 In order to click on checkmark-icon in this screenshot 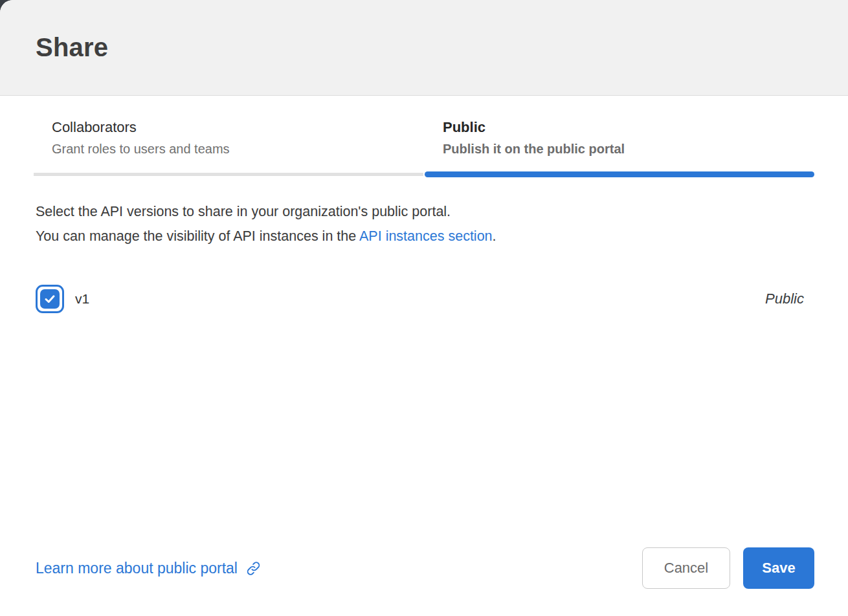, I will do `click(50, 299)`.